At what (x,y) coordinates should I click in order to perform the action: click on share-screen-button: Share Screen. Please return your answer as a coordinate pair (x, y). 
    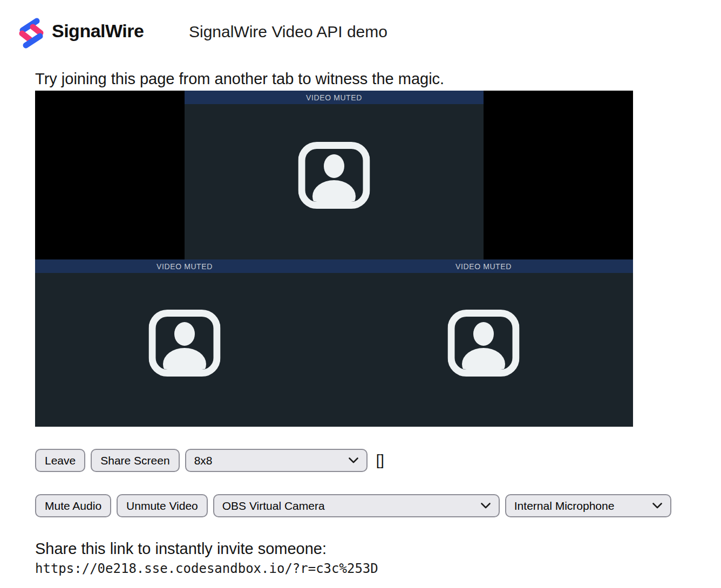
    Looking at the image, I should click on (135, 461).